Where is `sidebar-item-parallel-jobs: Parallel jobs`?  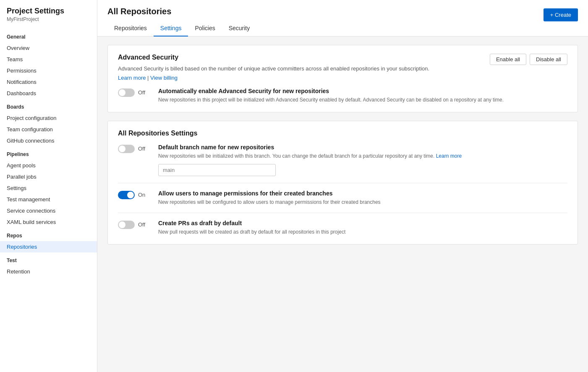
sidebar-item-parallel-jobs: Parallel jobs is located at coordinates (49, 177).